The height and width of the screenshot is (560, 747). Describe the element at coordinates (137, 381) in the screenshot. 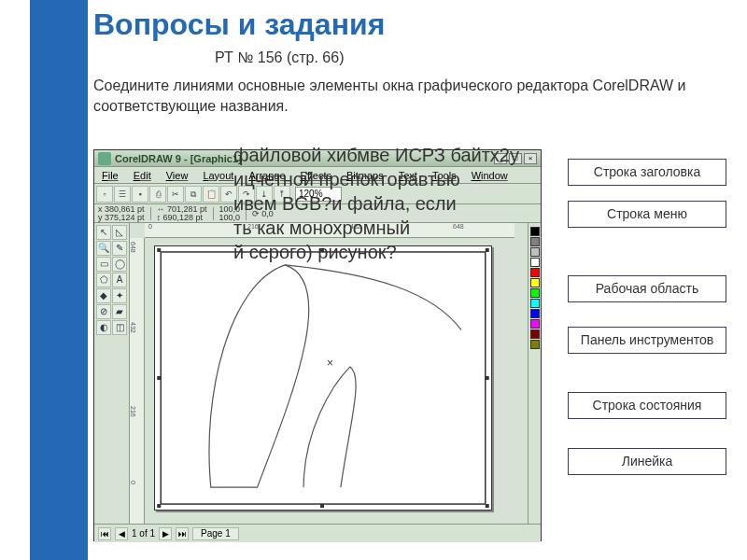

I see `vertical-ruler: 648 432 216 0` at that location.